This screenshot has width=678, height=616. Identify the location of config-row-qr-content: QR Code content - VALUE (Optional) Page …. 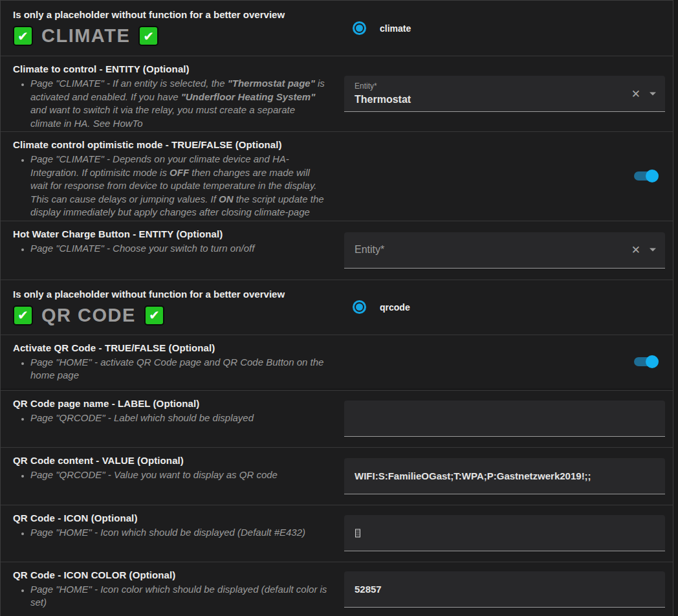
(336, 476).